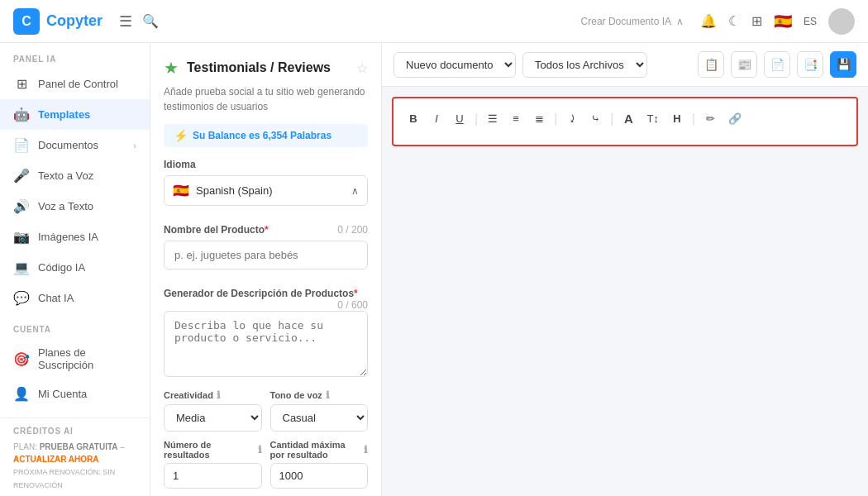 The height and width of the screenshot is (496, 868). Describe the element at coordinates (68, 236) in the screenshot. I see `sidebar-item-label: Imágenes IA` at that location.